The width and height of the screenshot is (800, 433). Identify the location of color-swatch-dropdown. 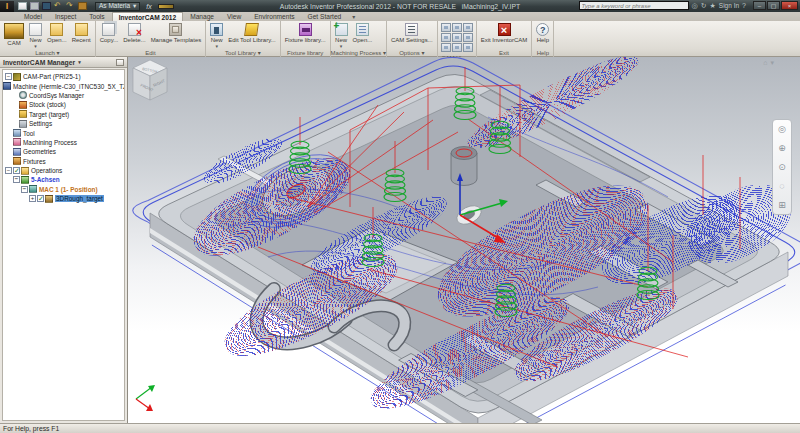
(166, 6).